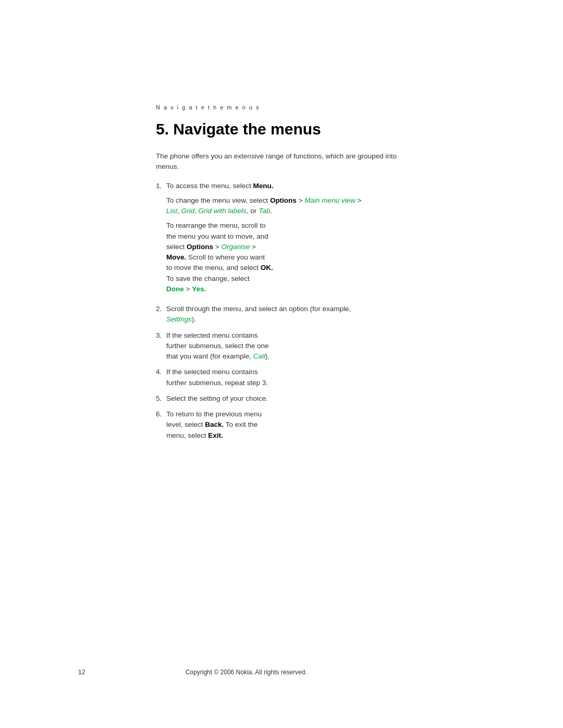 Image resolution: width=563 pixels, height=728 pixels. What do you see at coordinates (282, 672) in the screenshot?
I see `footer: 12 Copyright © 2006 Nokia. All rights re…` at bounding box center [282, 672].